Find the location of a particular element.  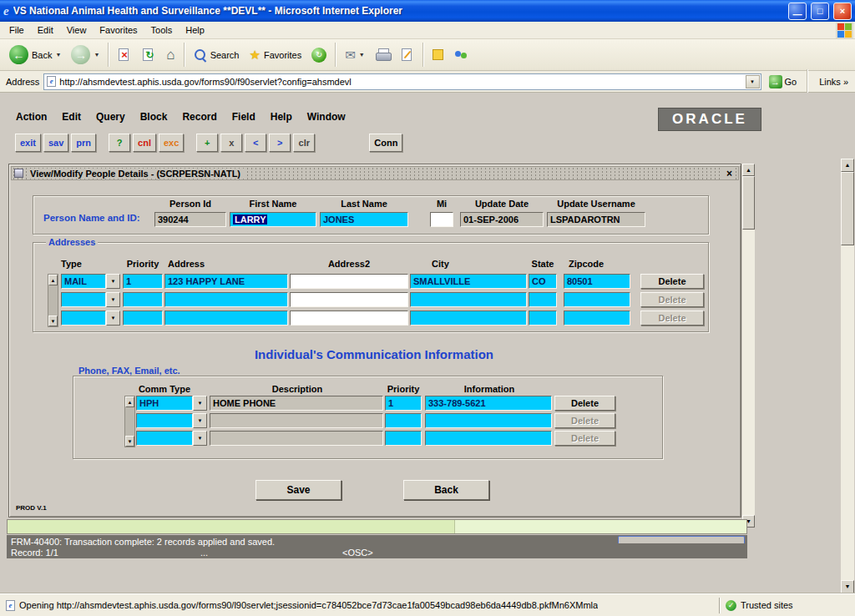

print-button is located at coordinates (382, 55).